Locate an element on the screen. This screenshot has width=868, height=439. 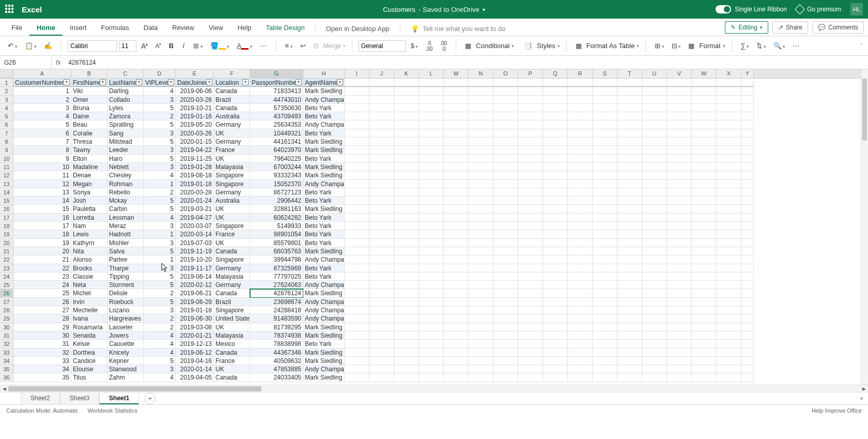
row-header: 33 is located at coordinates (7, 353).